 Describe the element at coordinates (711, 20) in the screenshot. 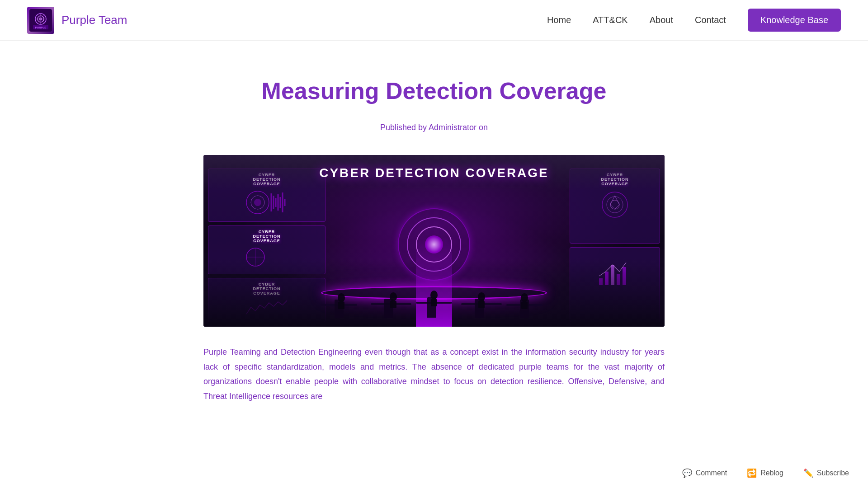

I see `nav-contact: Contact` at that location.